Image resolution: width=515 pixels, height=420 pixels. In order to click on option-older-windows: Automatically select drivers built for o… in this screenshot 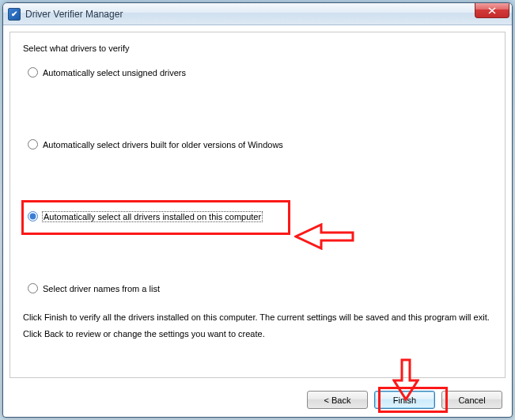, I will do `click(258, 144)`.